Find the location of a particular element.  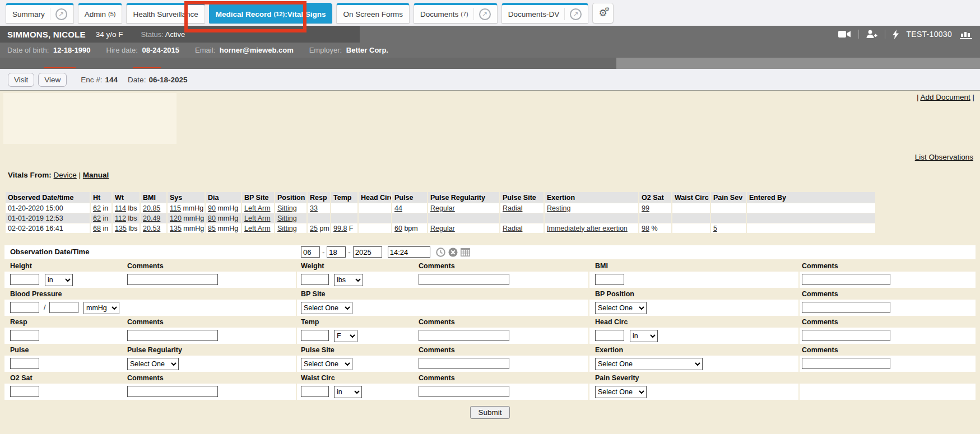

vital-link: 114 is located at coordinates (120, 208).